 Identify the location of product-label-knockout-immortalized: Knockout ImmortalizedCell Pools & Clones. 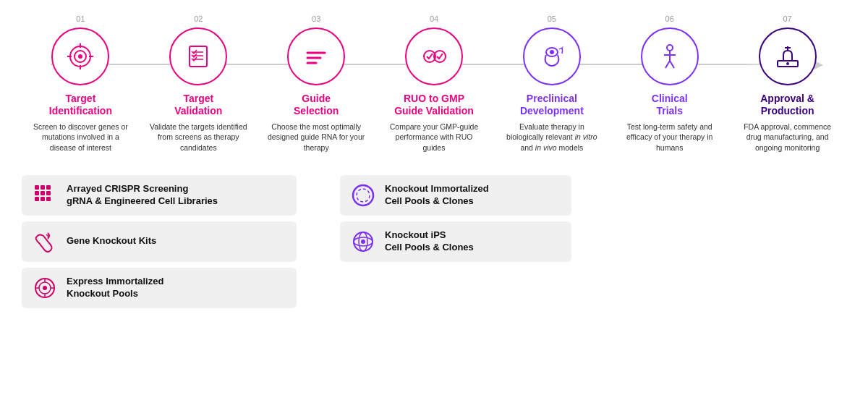
(437, 195).